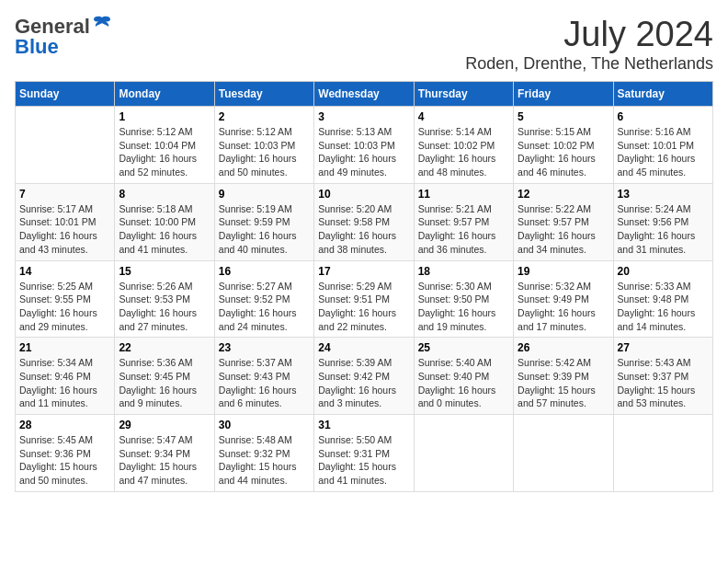 This screenshot has width=728, height=563. I want to click on day-number: 2, so click(265, 117).